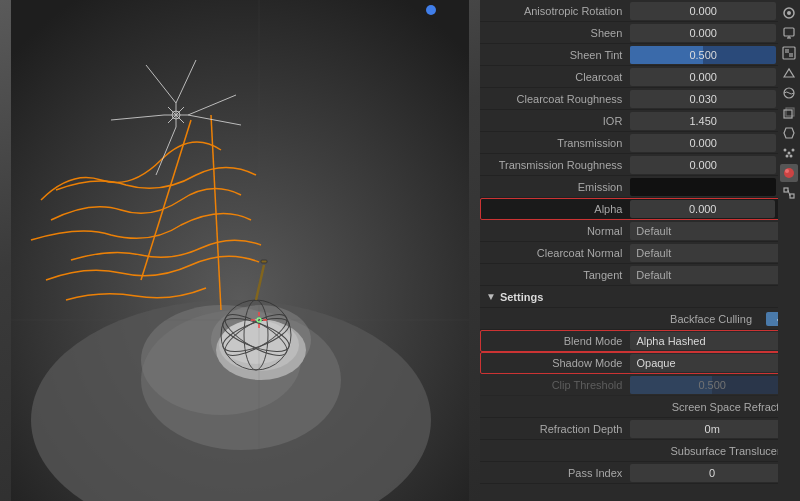 This screenshot has height=501, width=800. What do you see at coordinates (640, 209) in the screenshot?
I see `prop-row-alpha: Alpha 0.000` at bounding box center [640, 209].